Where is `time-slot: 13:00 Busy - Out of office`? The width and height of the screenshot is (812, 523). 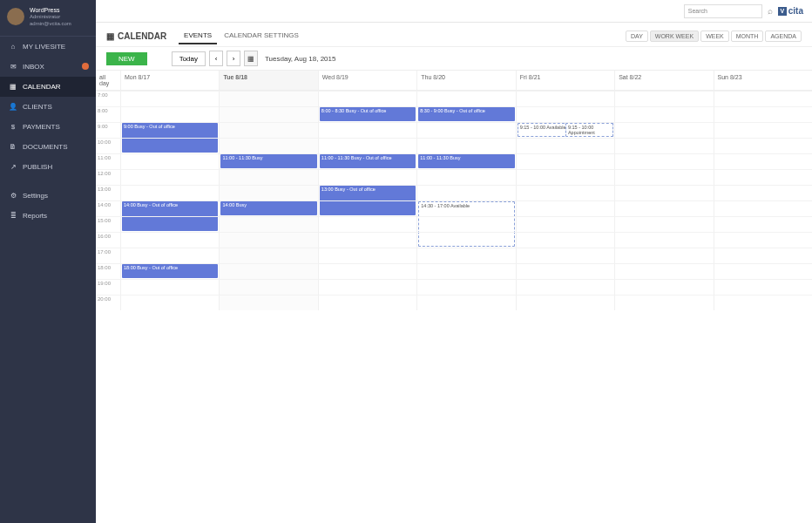
time-slot: 13:00 Busy - Out of office is located at coordinates (368, 193).